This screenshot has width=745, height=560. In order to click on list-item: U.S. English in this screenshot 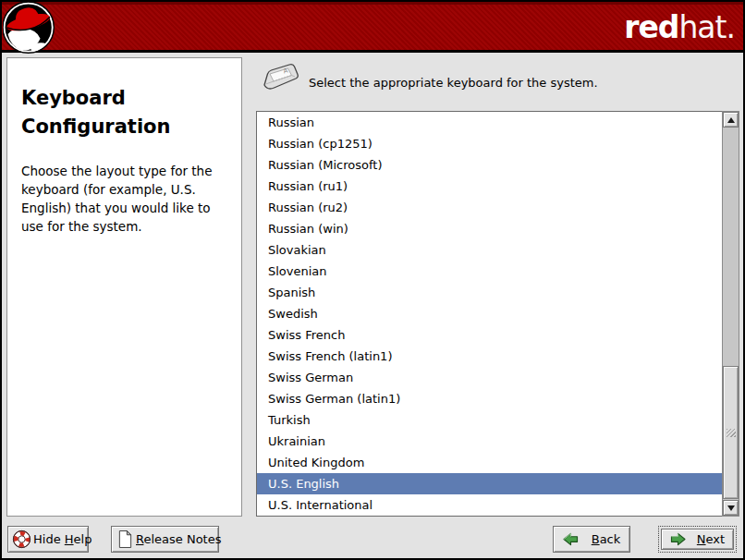, I will do `click(490, 484)`.